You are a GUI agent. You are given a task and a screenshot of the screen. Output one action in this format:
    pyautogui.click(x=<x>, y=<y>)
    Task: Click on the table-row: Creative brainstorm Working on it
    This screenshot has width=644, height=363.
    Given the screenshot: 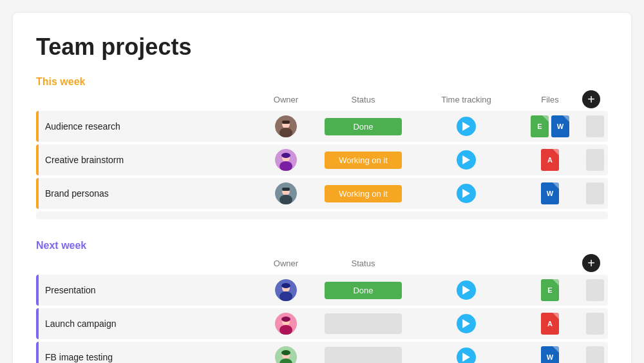 What is the action you would take?
    pyautogui.click(x=322, y=160)
    